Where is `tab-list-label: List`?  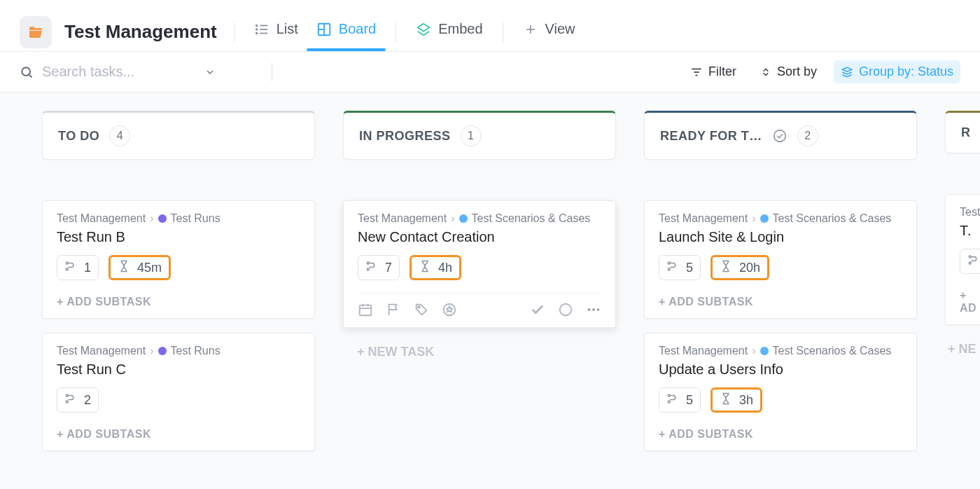
tab-list-label: List is located at coordinates (287, 29).